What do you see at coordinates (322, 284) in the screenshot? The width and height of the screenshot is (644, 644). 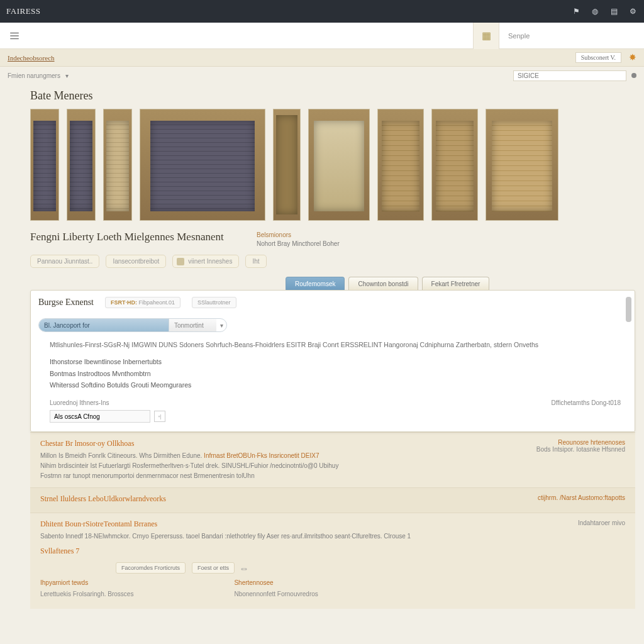 I see `tab-row: Roufemomsek Chownton bonstdi Fekart Ffre…` at bounding box center [322, 284].